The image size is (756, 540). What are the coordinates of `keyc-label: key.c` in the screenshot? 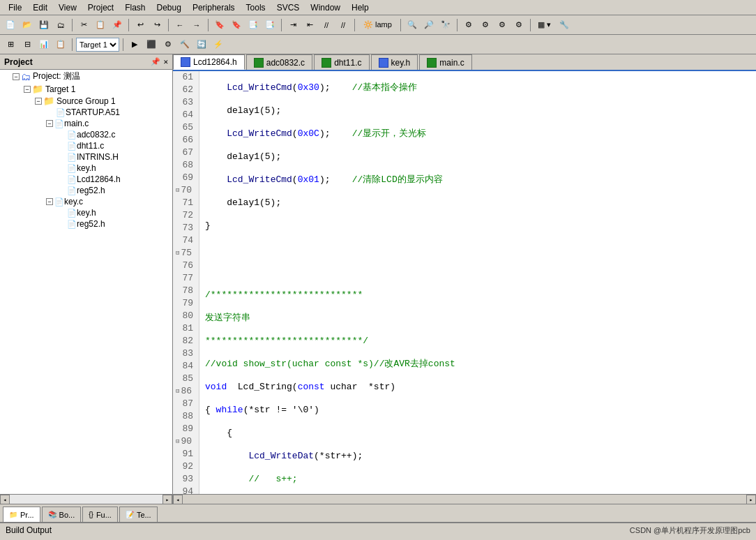 It's located at (74, 202).